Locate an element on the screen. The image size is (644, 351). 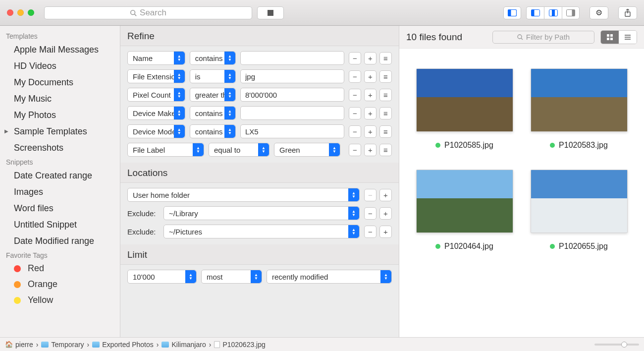
sidebar-item: Apple Mail Messages is located at coordinates (60, 50).